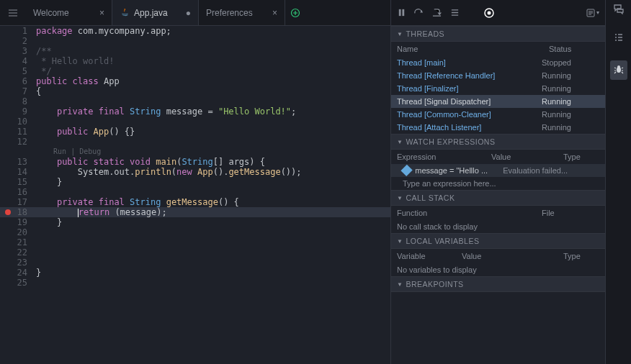  I want to click on line-number: 14, so click(17, 172).